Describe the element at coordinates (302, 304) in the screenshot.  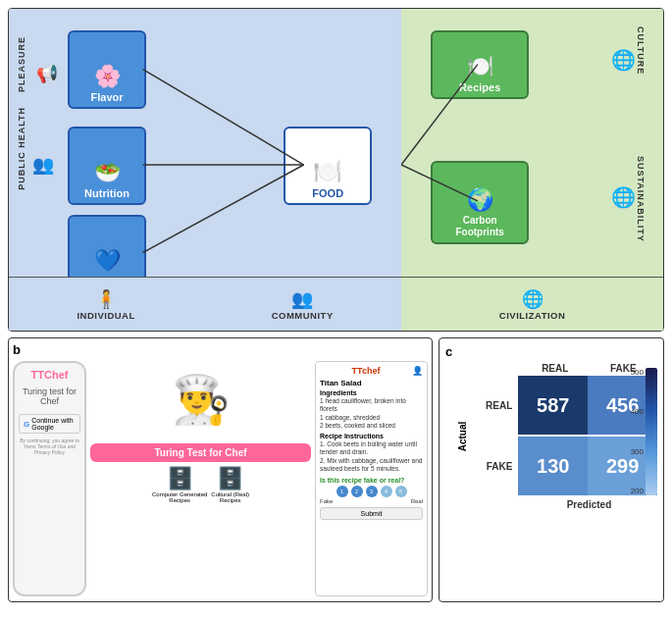
I see `community-group: 👥 COMMUNITY` at that location.